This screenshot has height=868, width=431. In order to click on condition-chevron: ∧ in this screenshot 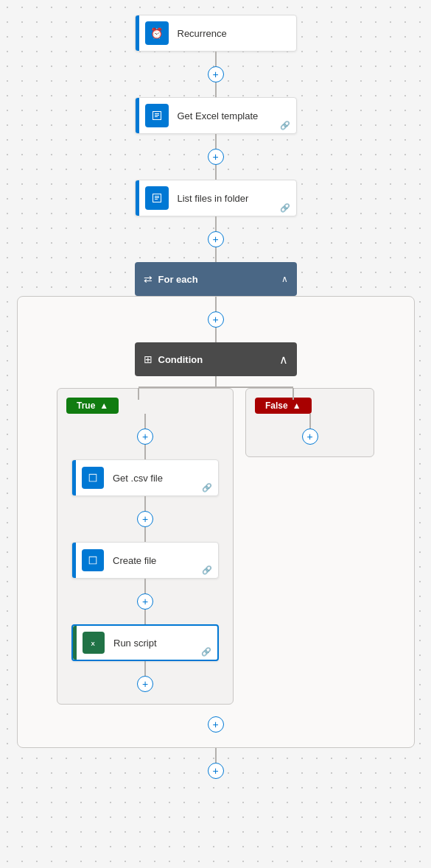, I will do `click(284, 359)`.